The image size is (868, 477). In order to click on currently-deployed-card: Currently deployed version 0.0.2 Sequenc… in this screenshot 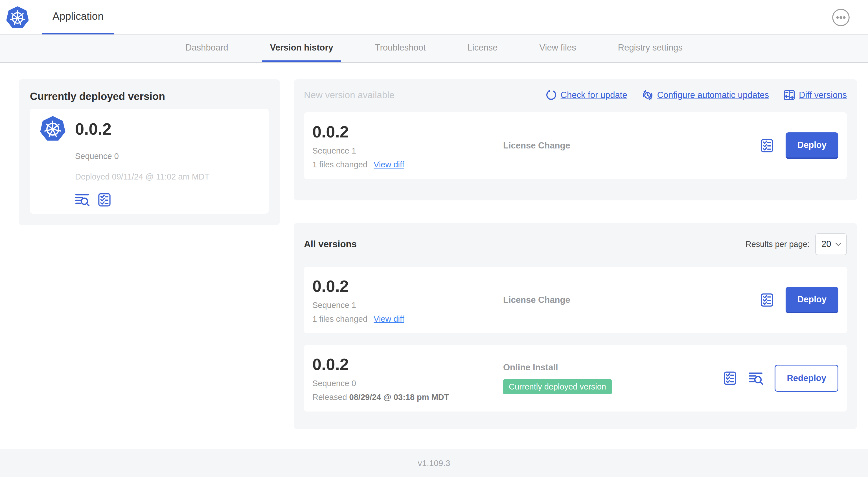, I will do `click(149, 152)`.